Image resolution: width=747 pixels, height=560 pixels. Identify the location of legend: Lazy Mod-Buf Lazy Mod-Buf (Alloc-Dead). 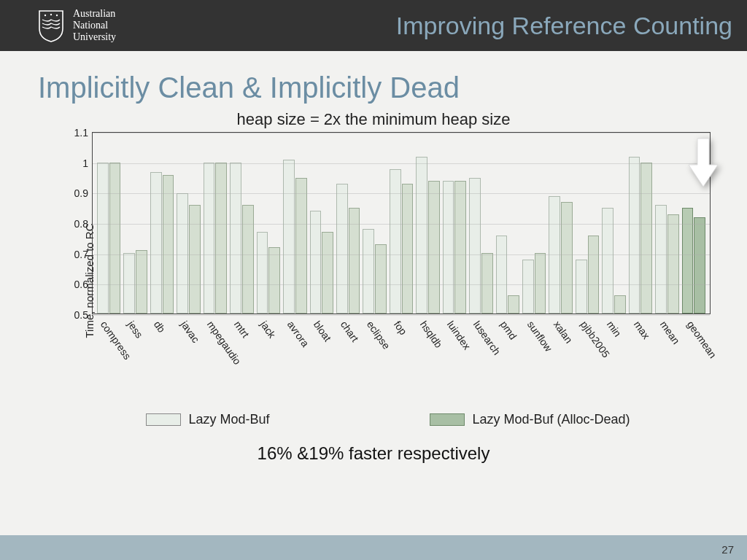
(388, 420).